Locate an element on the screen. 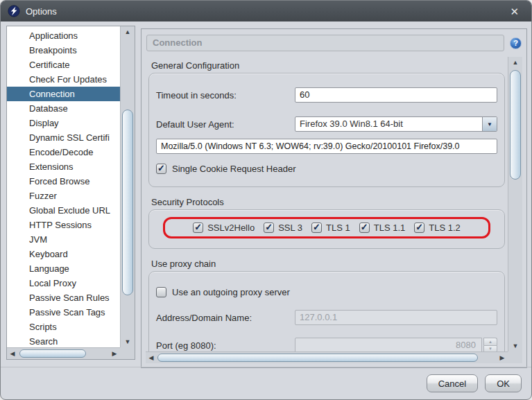 This screenshot has height=400, width=532. ok-button: OK is located at coordinates (504, 383).